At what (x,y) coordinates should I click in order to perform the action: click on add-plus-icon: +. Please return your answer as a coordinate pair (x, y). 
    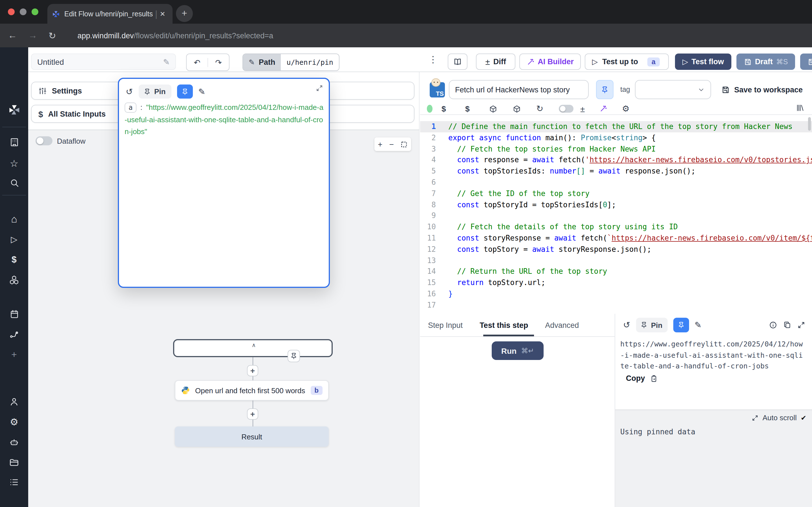
    Looking at the image, I should click on (14, 355).